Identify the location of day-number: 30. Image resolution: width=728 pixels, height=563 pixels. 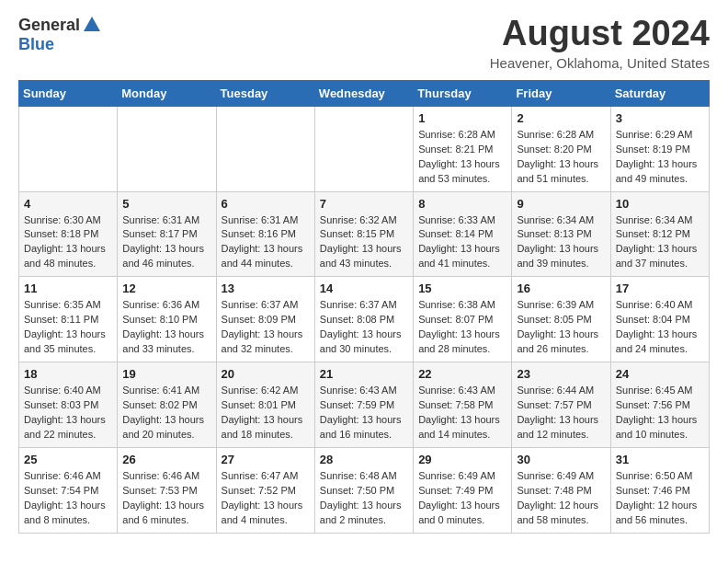
(561, 460).